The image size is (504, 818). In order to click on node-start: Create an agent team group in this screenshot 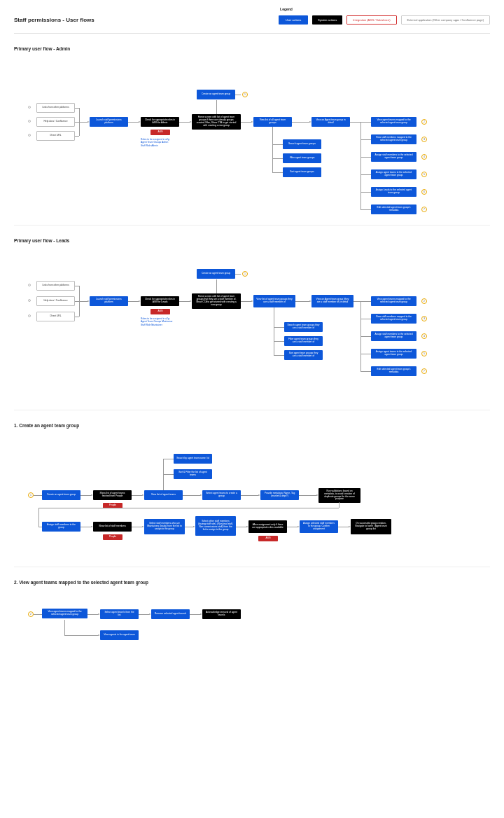, I will do `click(62, 495)`.